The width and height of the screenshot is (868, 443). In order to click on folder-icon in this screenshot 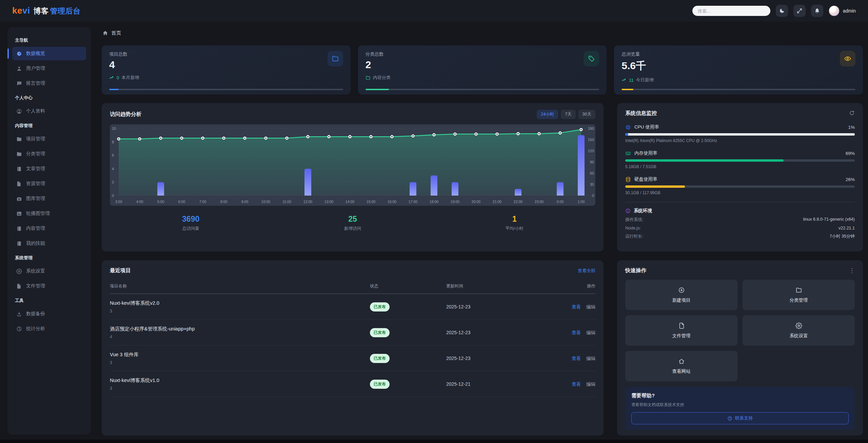, I will do `click(335, 59)`.